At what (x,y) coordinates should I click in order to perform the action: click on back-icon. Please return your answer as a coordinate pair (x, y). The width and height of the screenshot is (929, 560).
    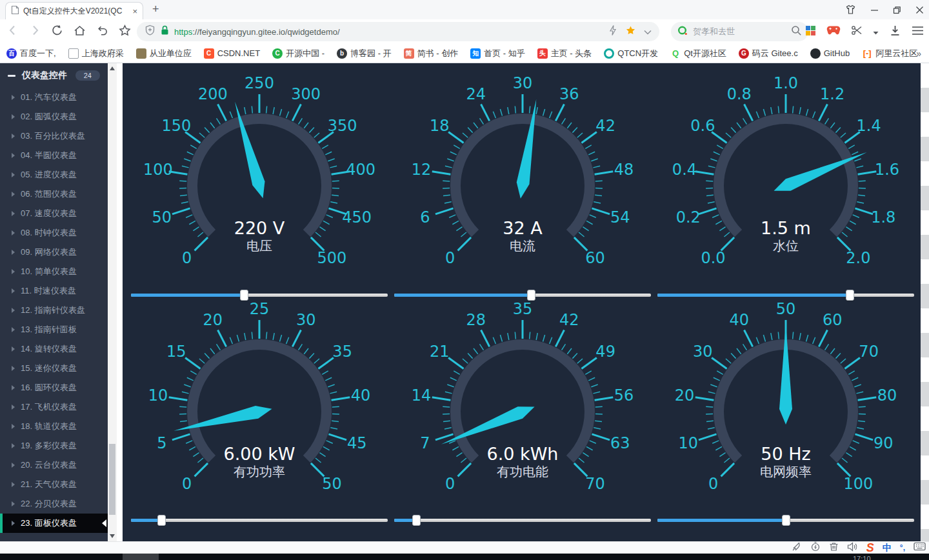
    Looking at the image, I should click on (13, 32).